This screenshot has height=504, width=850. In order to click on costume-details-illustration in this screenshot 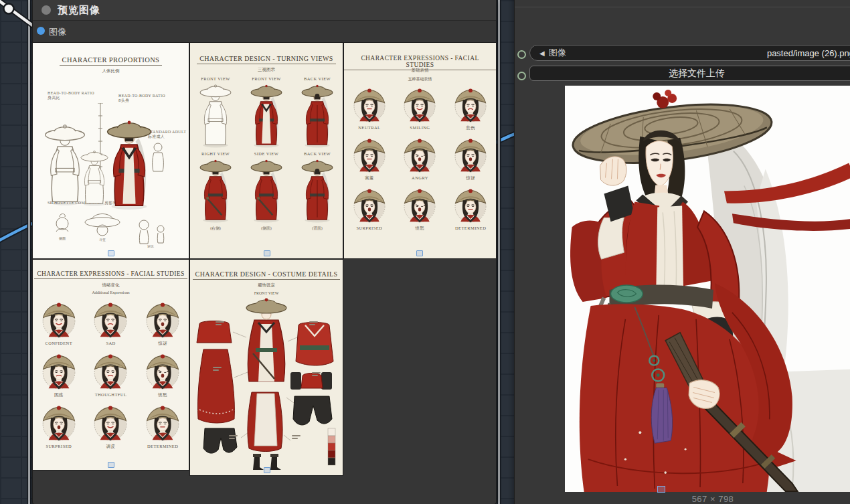, I will do `click(266, 385)`.